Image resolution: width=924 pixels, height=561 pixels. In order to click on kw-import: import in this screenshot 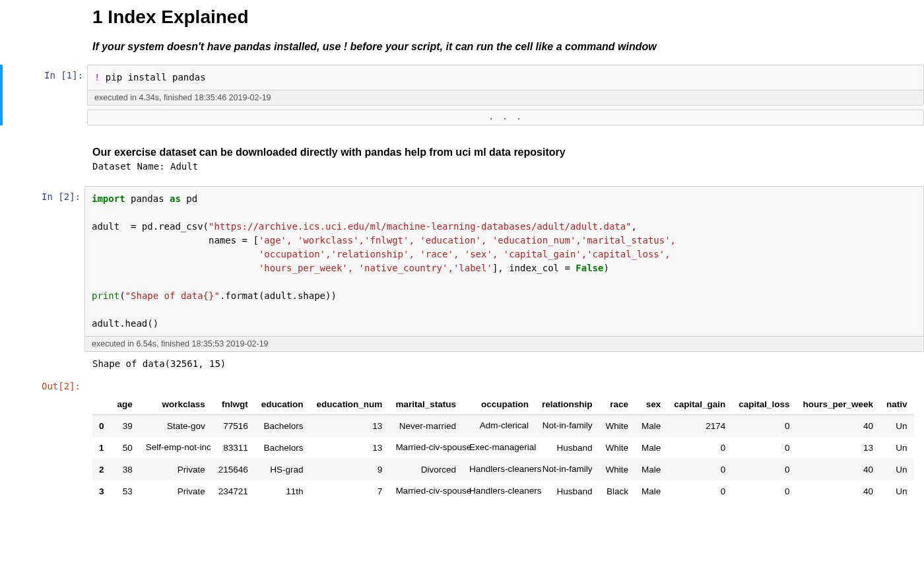, I will do `click(108, 199)`.